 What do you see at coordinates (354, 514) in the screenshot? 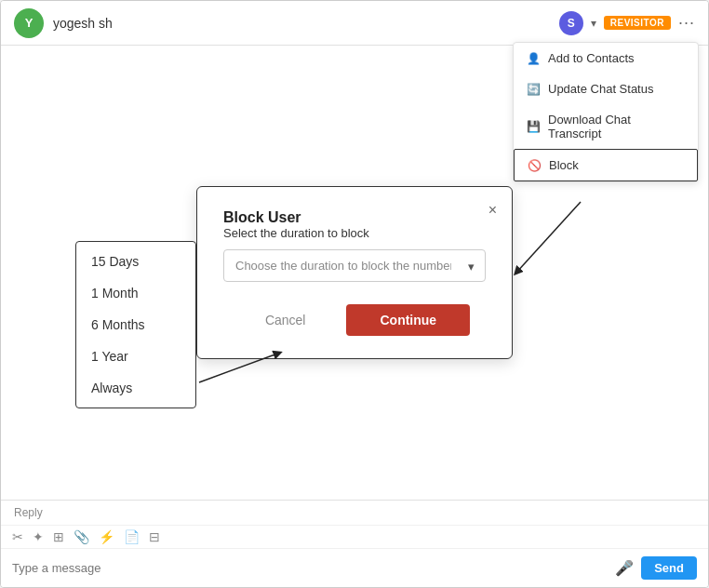
I see `reply-label: Reply` at bounding box center [354, 514].